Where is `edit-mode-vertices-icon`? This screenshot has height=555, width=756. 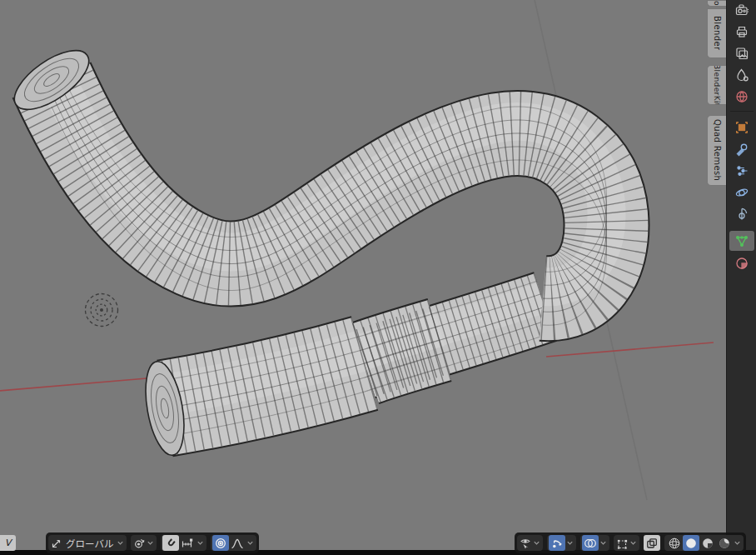
edit-mode-vertices-icon is located at coordinates (622, 543).